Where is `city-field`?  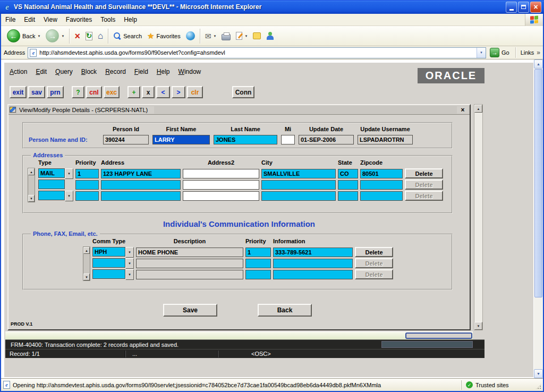
city-field is located at coordinates (299, 185).